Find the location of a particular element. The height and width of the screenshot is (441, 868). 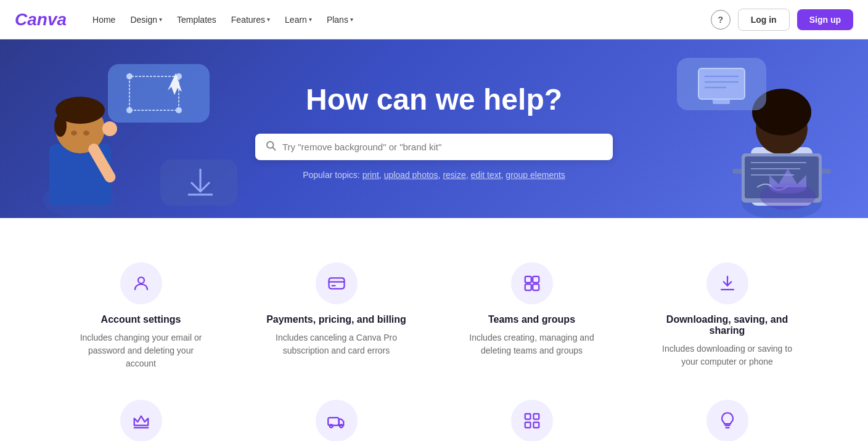

nav-link-design: Design▾ is located at coordinates (146, 20).